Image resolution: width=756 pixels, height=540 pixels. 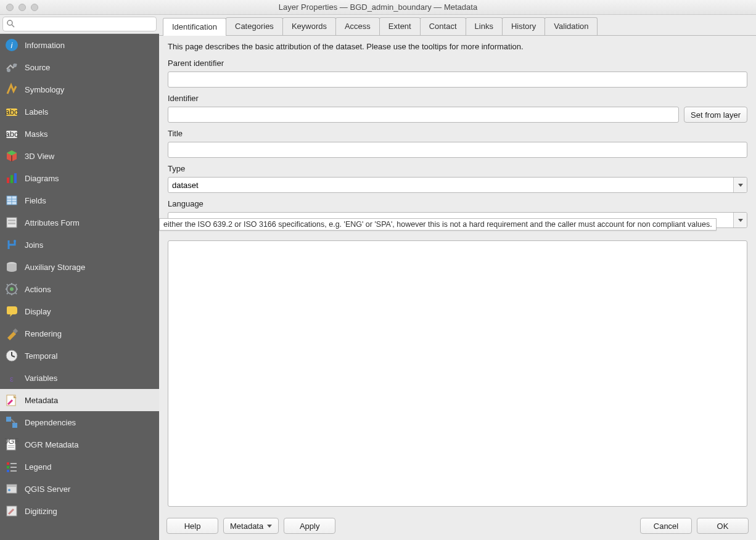 What do you see at coordinates (80, 511) in the screenshot?
I see `sidebar-item-digitizing: Digitizing` at bounding box center [80, 511].